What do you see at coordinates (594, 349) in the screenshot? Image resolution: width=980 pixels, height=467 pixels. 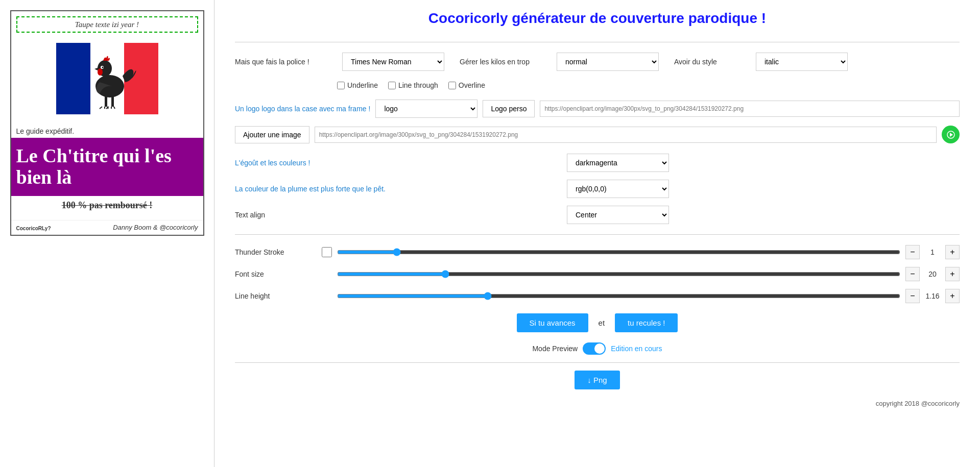 I see `mode-preview-toggle` at bounding box center [594, 349].